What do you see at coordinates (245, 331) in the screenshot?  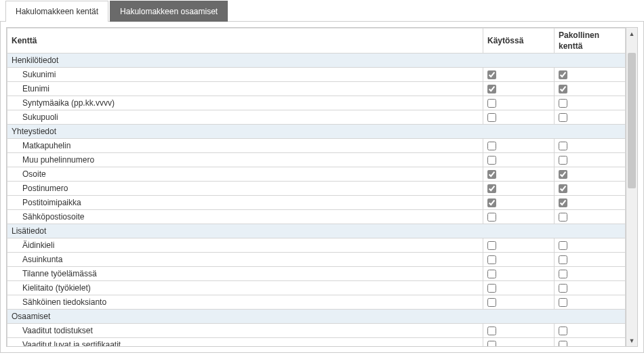 I see `field-label: Vaaditut todistukset` at bounding box center [245, 331].